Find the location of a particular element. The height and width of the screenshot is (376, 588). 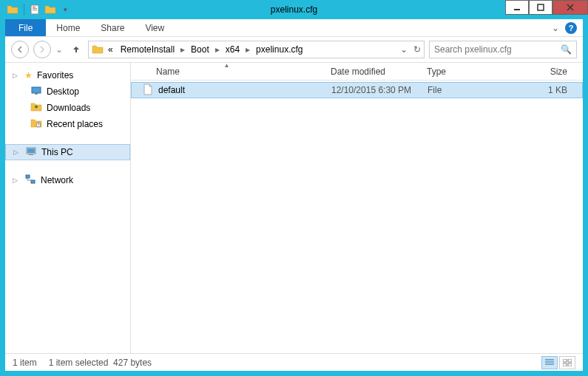

nav-recent: Recent places is located at coordinates (68, 124).